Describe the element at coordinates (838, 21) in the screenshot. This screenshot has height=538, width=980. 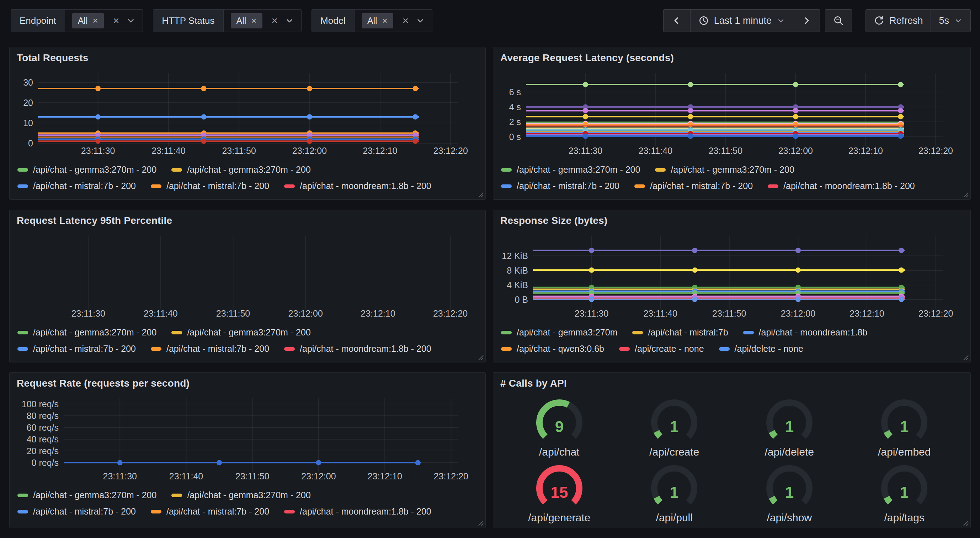
I see `zoom-out-button` at that location.